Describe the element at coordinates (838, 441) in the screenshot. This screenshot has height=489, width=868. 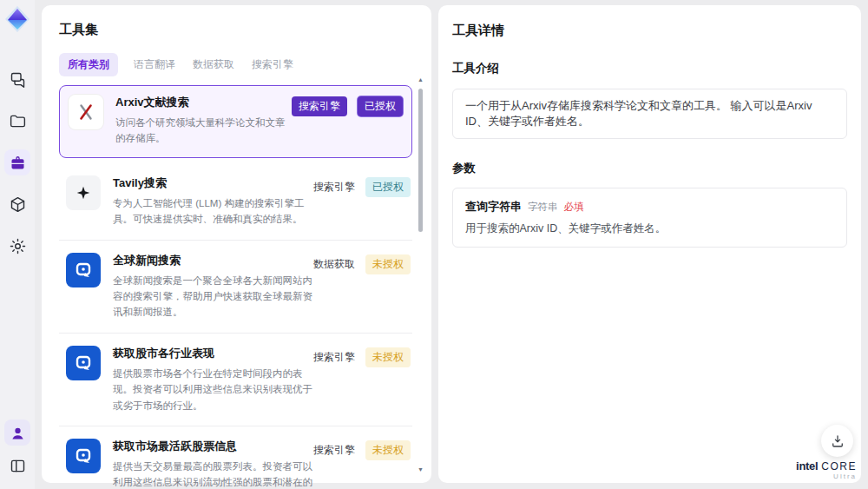
I see `download-icon` at that location.